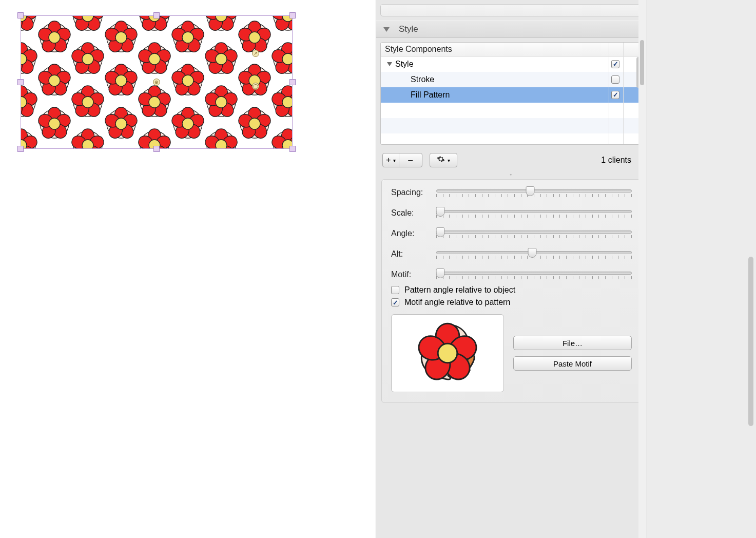  What do you see at coordinates (615, 80) in the screenshot?
I see `stroke-visible-checkbox` at bounding box center [615, 80].